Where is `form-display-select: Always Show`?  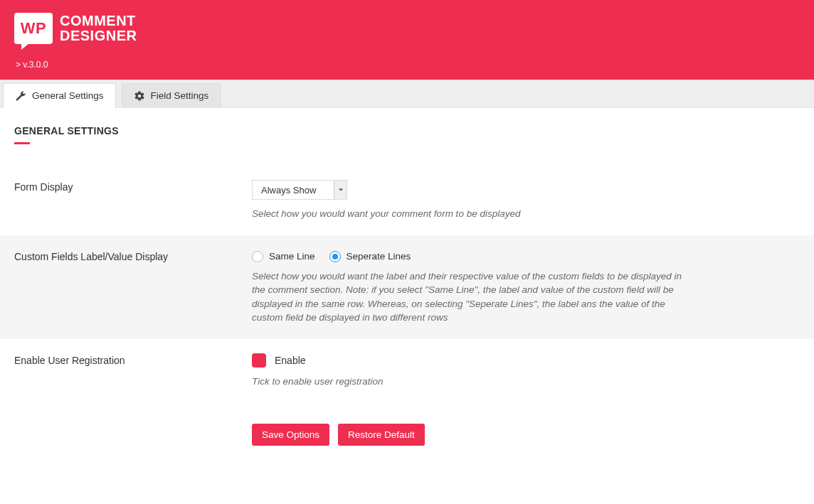
form-display-select: Always Show is located at coordinates (300, 190).